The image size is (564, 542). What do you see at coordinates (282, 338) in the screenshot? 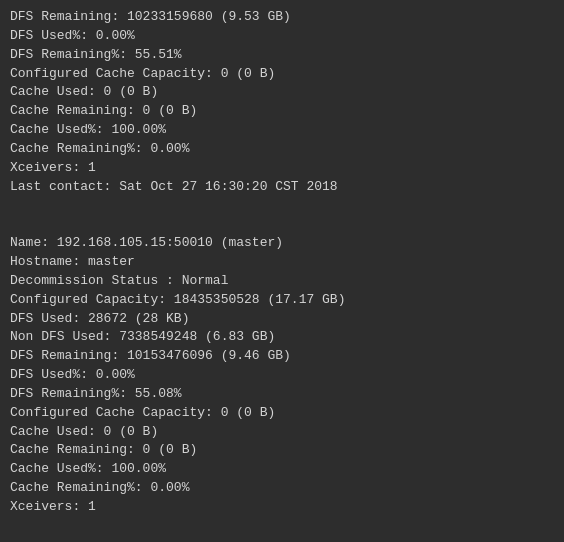
I see `terminal-line: Non DFS Used: 7338549248 (6.83 GB)` at bounding box center [282, 338].